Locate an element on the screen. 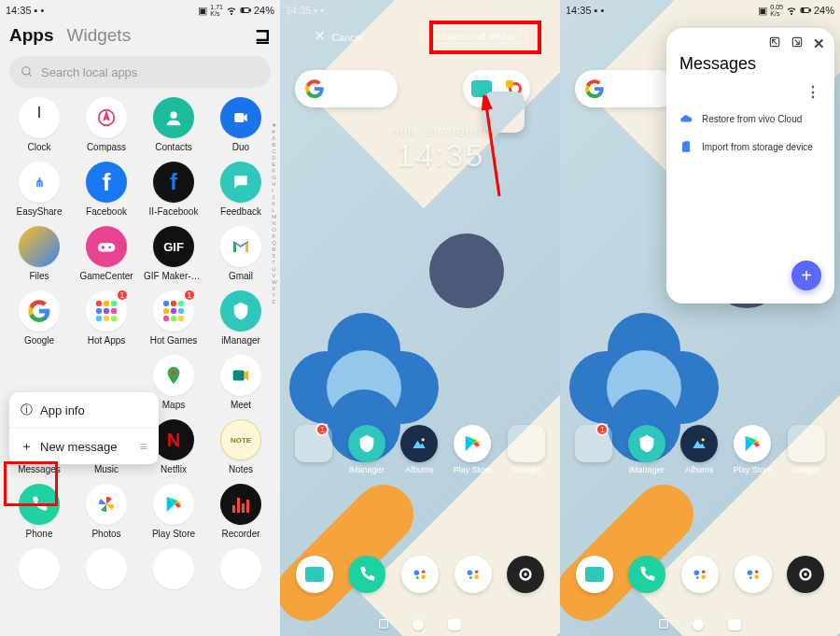 This screenshot has height=636, width=840. index-letter: B is located at coordinates (274, 145).